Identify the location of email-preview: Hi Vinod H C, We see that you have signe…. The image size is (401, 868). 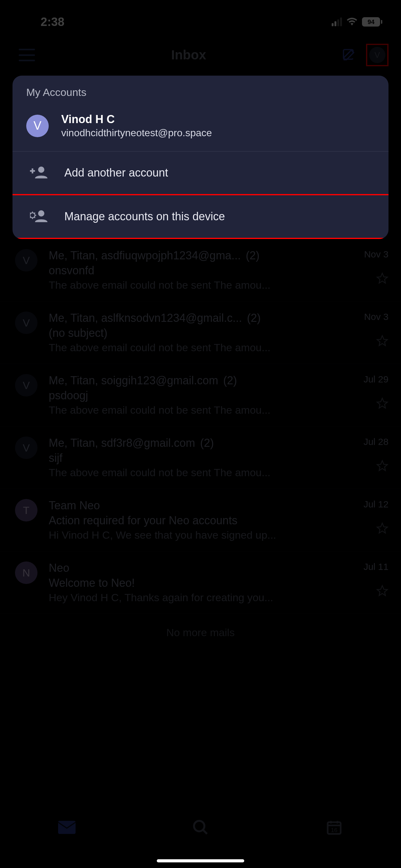
(194, 535).